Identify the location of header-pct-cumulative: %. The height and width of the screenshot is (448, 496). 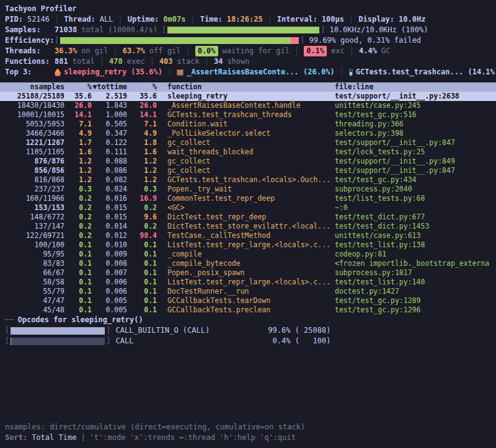
(142, 87).